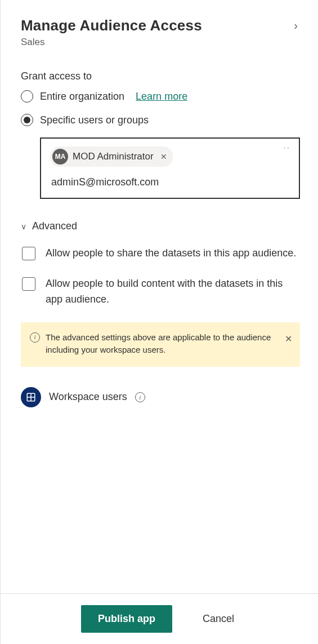 Image resolution: width=318 pixels, height=644 pixels. I want to click on people-picker-input, so click(170, 183).